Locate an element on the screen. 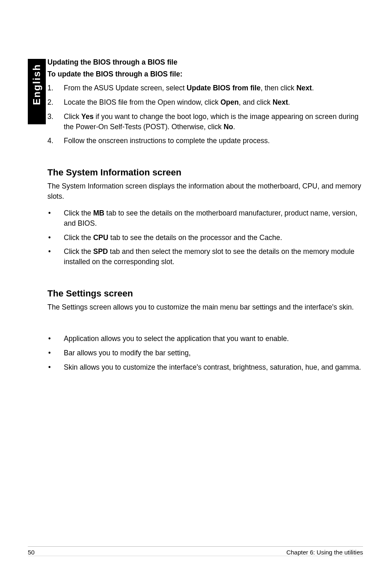 The height and width of the screenshot is (588, 390). section3-title: The Settings screen is located at coordinates (206, 294).